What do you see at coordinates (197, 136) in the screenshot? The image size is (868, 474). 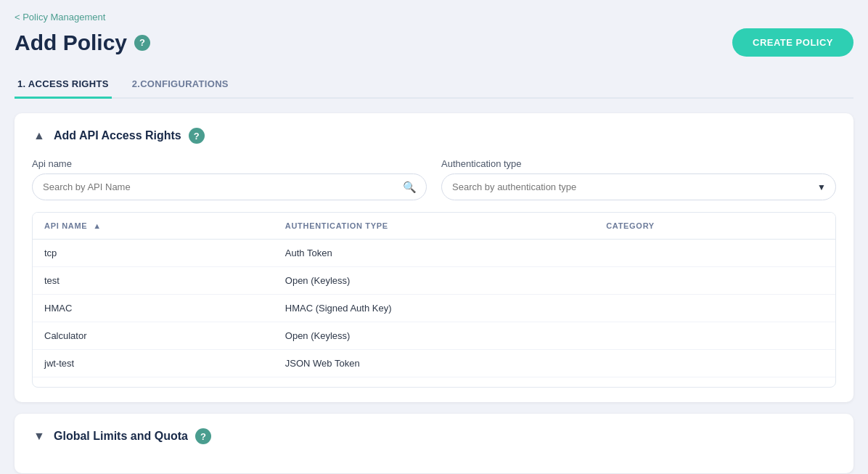 I see `card-help-icon: ?` at bounding box center [197, 136].